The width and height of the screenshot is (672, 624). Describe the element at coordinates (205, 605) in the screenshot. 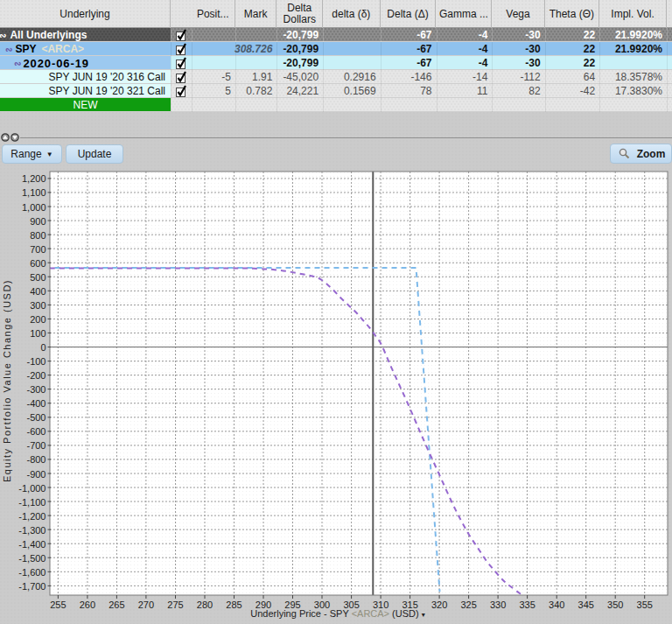

I see `svg-text: 280` at that location.